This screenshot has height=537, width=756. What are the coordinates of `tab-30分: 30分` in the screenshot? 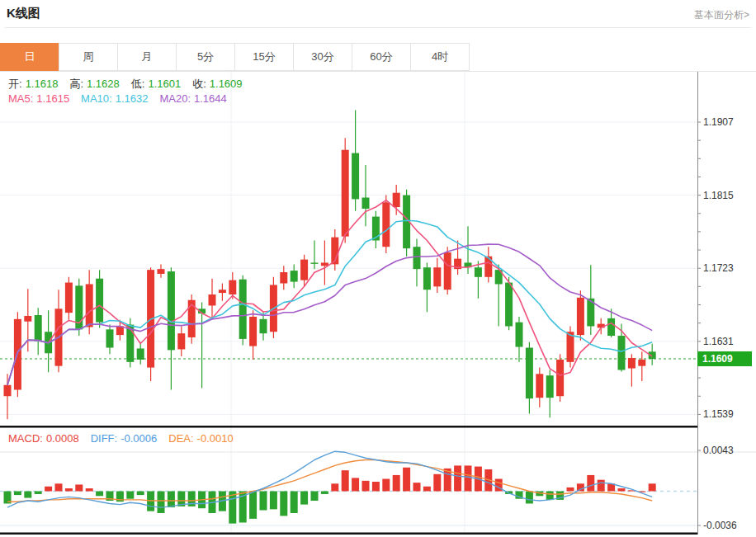 It's located at (323, 57).